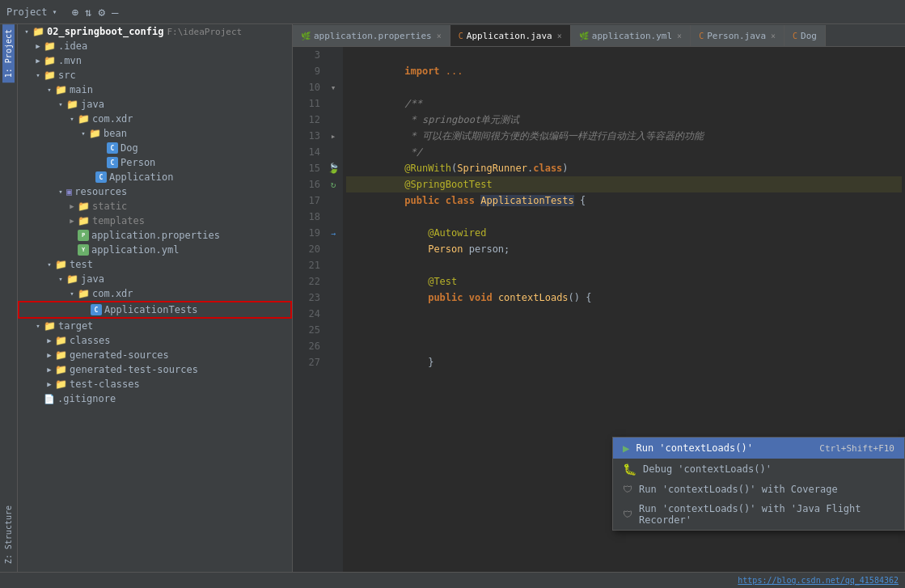  Describe the element at coordinates (75, 12) in the screenshot. I see `add-icon: ⊕` at that location.